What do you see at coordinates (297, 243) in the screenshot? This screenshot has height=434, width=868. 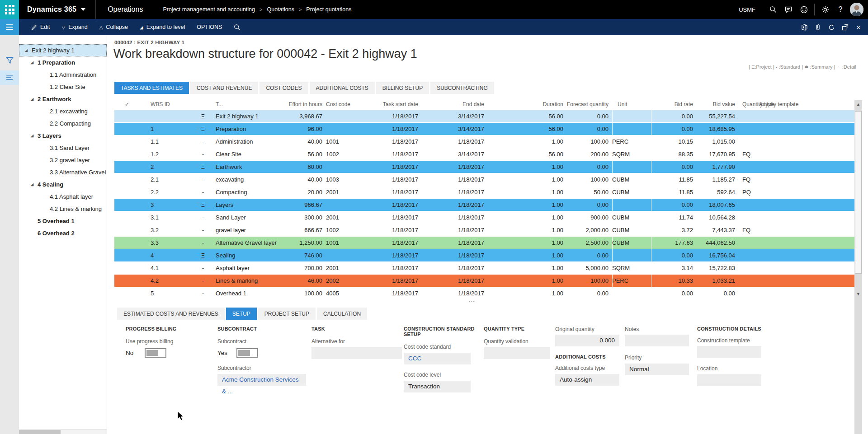 I see `cell-effort: 1,250.00` at bounding box center [297, 243].